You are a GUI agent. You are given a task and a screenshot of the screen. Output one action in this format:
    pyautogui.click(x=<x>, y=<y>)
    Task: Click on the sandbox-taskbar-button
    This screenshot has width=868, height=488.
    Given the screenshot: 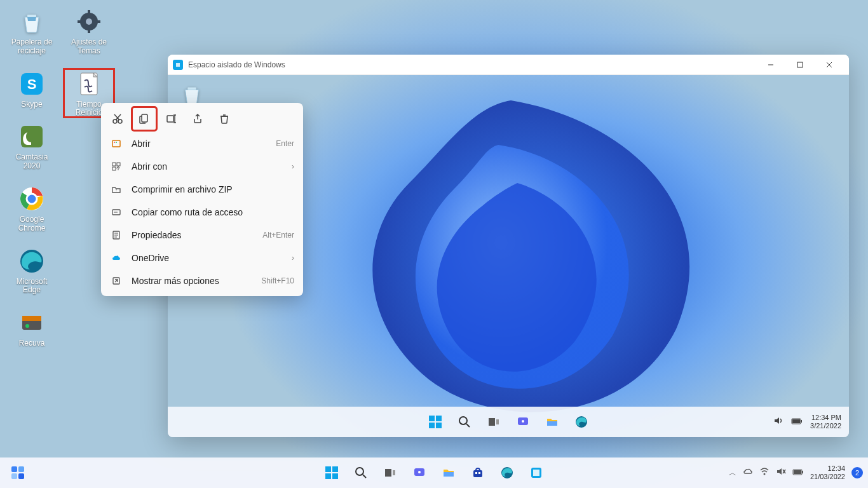 What is the action you would take?
    pyautogui.click(x=536, y=473)
    